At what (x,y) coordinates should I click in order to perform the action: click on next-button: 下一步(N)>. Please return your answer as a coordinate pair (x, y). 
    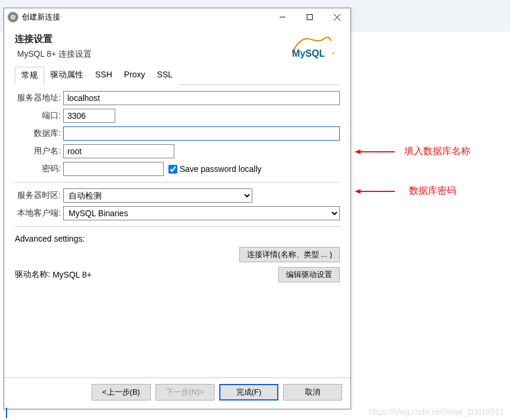
    Looking at the image, I should click on (185, 392).